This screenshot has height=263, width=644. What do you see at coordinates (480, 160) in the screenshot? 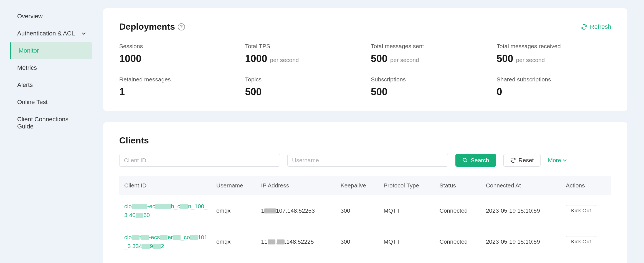
I see `search-label: Search` at bounding box center [480, 160].